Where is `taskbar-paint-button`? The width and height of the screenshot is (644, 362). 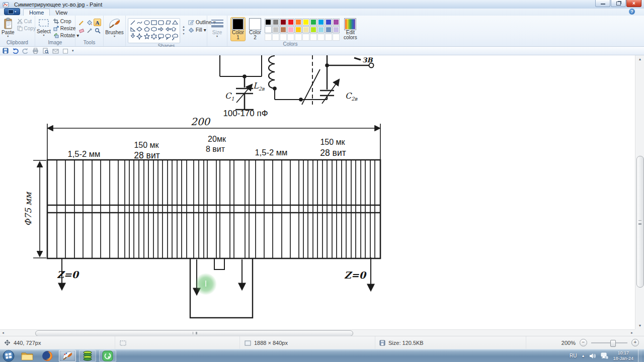
taskbar-paint-button is located at coordinates (67, 356).